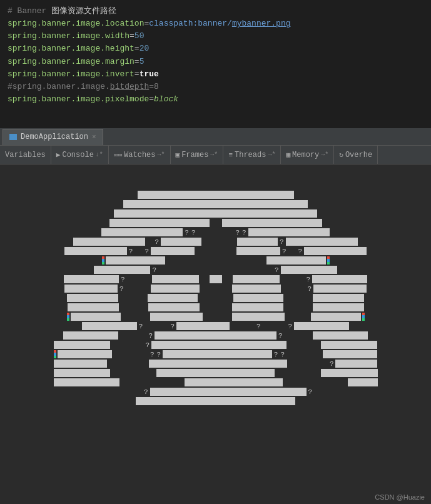 The width and height of the screenshot is (431, 504). What do you see at coordinates (215, 62) in the screenshot?
I see `code-line-4: spring.banner.image.margin=5` at bounding box center [215, 62].